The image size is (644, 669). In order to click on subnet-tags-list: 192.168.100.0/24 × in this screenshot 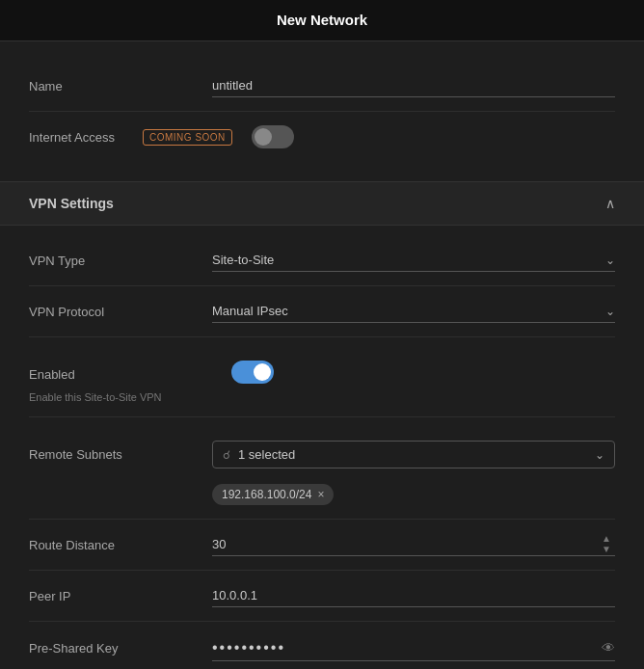, I will do `click(414, 495)`.